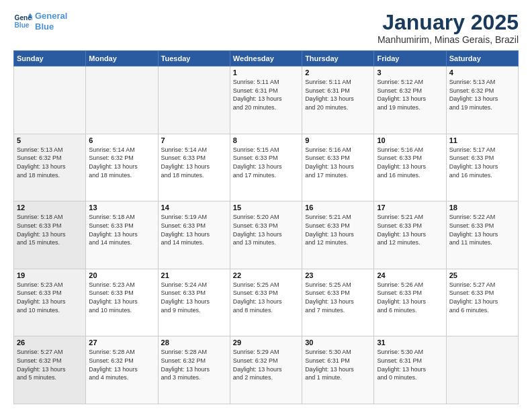 The image size is (532, 411). I want to click on day-info: Sunrise: 5:20 AMSunset: 6:33 PMDaylight:…, so click(266, 230).